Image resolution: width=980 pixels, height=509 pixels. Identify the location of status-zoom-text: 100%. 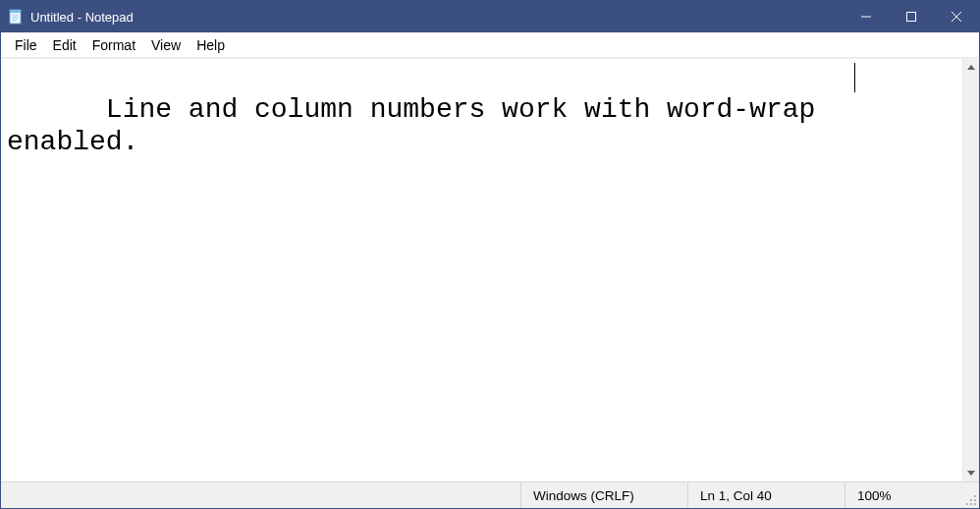
(874, 495).